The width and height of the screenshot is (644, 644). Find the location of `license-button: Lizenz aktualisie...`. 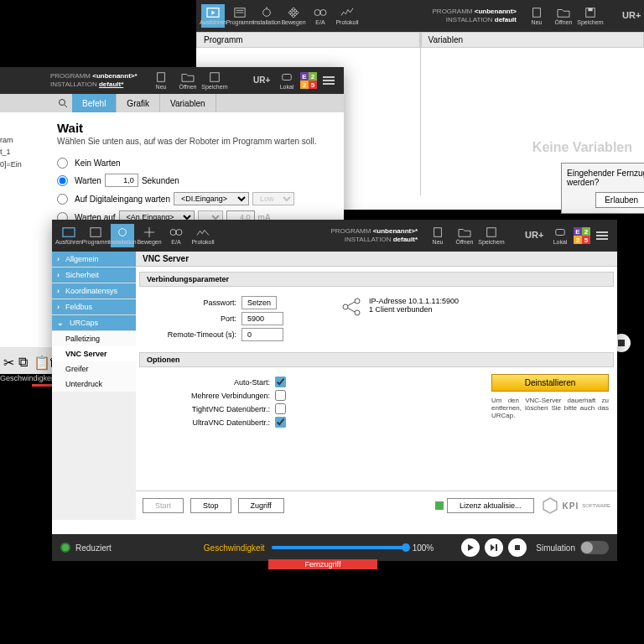

license-button: Lizenz aktualisie... is located at coordinates (491, 506).